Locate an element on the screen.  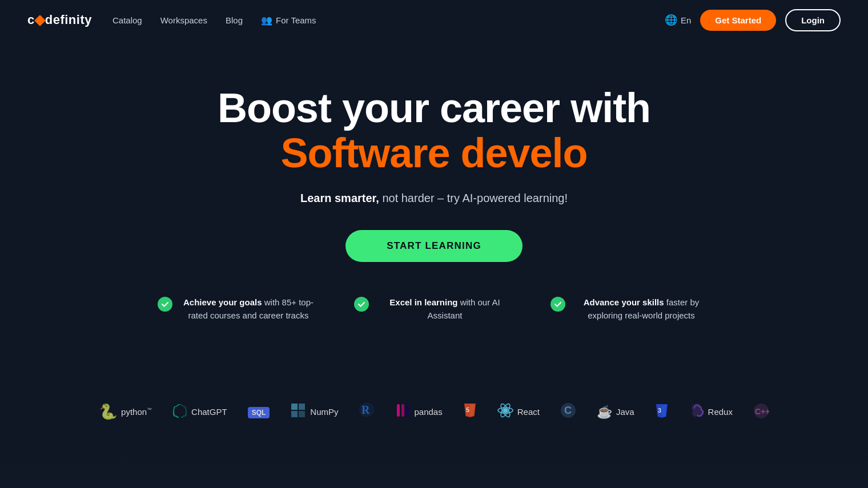
nav-for-teams: 👥 For Teams is located at coordinates (289, 21).